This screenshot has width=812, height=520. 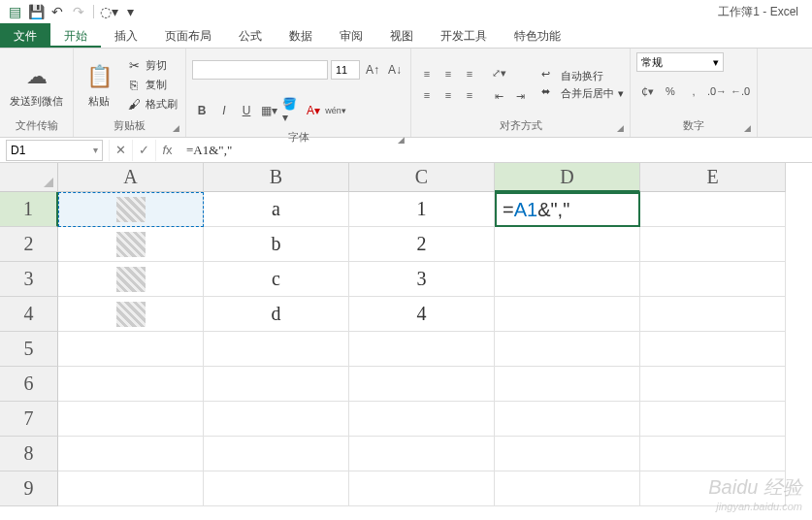 I want to click on row-header: 3, so click(x=29, y=279).